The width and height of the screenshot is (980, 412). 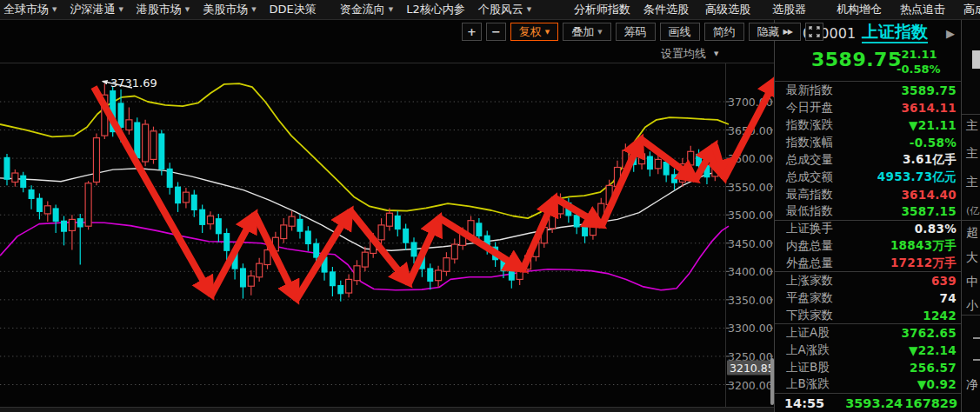 I want to click on menu-item-个股风云: 个股风云▼, so click(x=504, y=10).